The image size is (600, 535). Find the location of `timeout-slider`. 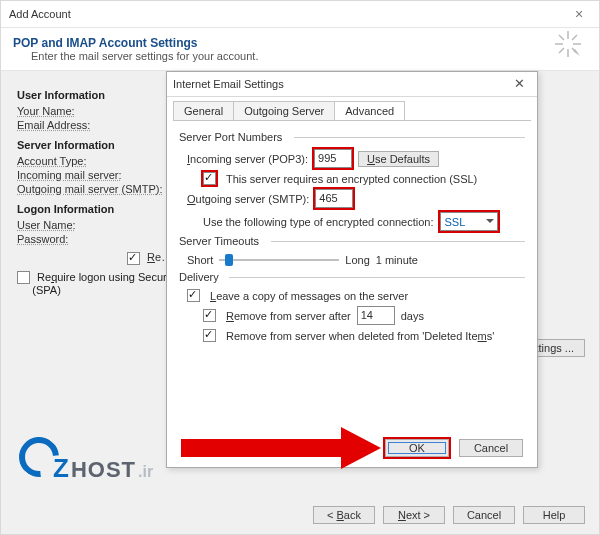

timeout-slider is located at coordinates (279, 260).